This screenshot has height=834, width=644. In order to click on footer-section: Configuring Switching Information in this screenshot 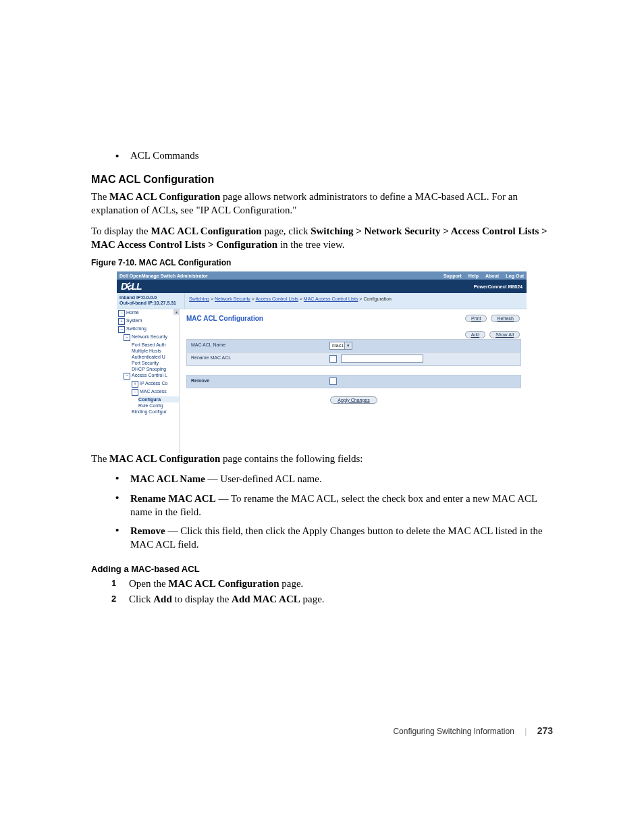, I will do `click(454, 731)`.